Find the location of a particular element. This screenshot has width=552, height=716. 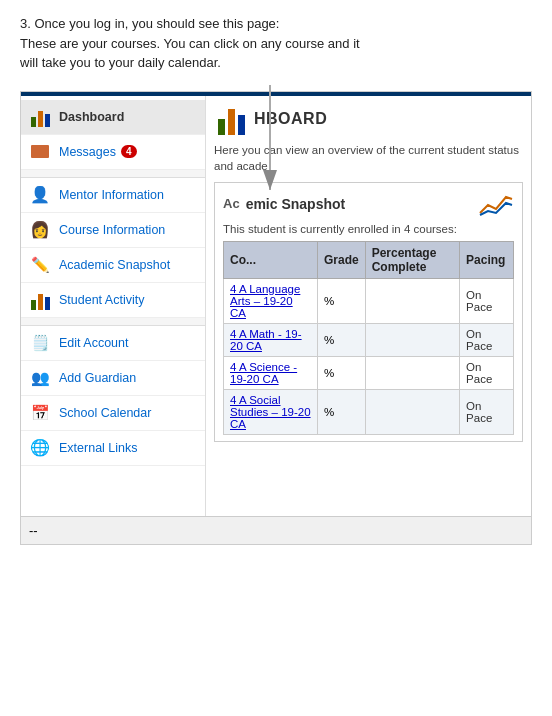

people-icon: 👥 is located at coordinates (40, 378).